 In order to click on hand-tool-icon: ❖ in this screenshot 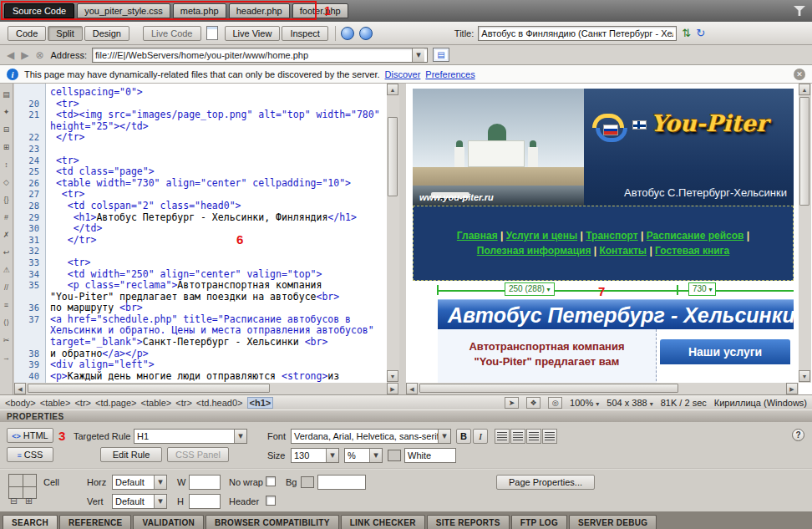, I will do `click(533, 403)`.